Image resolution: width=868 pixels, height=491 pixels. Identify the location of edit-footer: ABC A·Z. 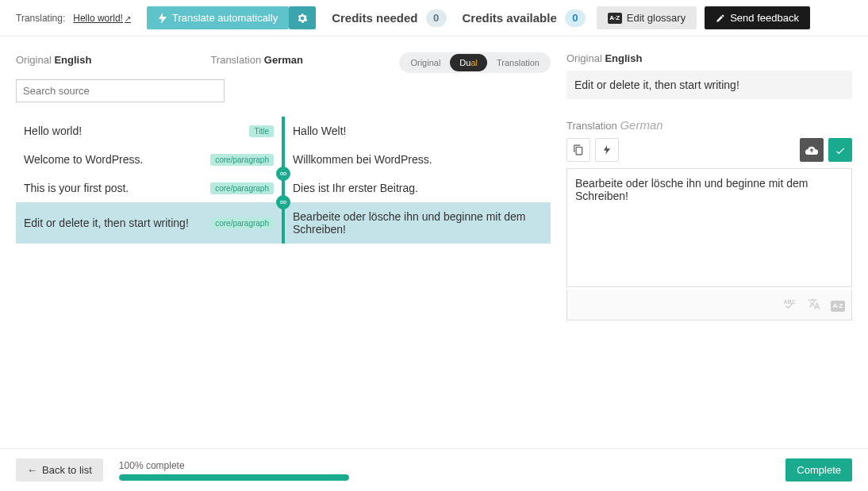
(709, 305).